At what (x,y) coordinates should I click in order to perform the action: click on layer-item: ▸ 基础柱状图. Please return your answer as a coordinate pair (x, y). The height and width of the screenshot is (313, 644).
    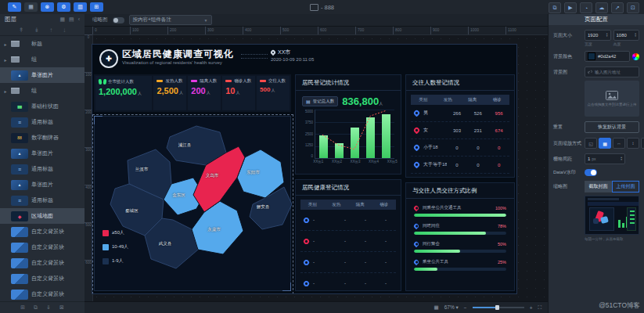
    Looking at the image, I should click on (42, 106).